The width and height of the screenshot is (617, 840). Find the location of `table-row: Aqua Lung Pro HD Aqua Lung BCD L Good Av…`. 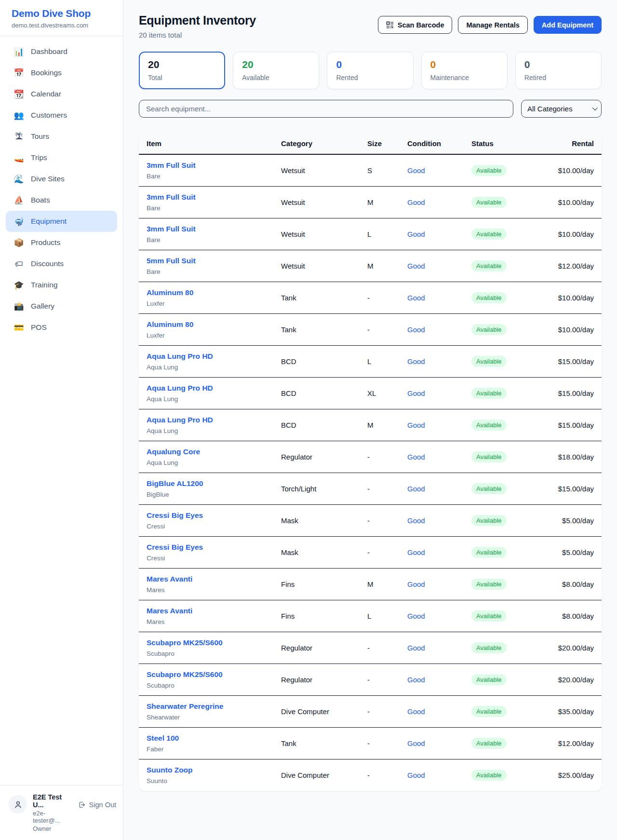

table-row: Aqua Lung Pro HD Aqua Lung BCD L Good Av… is located at coordinates (370, 362).